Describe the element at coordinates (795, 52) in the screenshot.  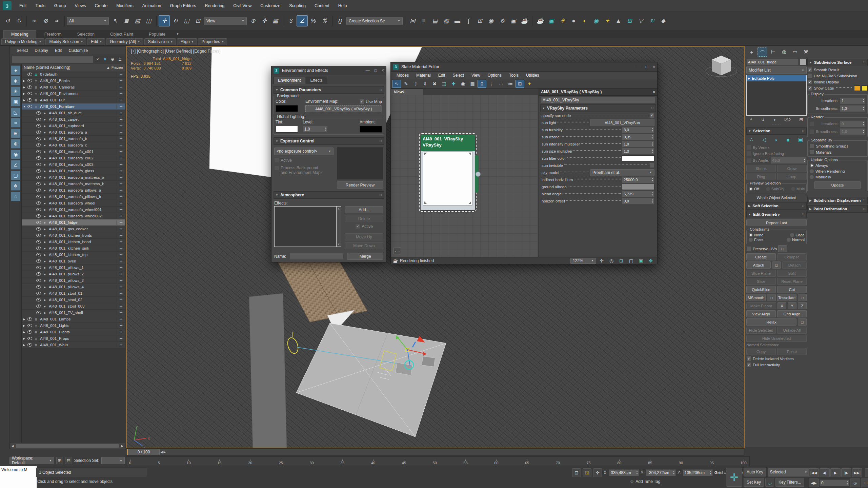
I see `display-tab-icon: ▭` at that location.